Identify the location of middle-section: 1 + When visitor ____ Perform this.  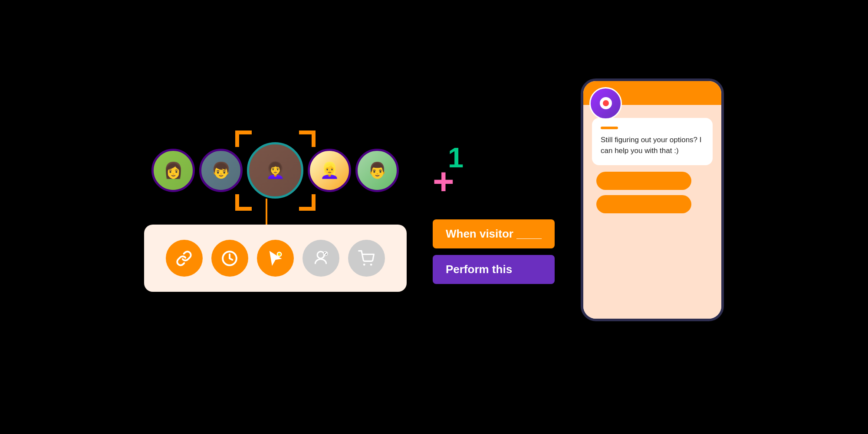
(494, 217).